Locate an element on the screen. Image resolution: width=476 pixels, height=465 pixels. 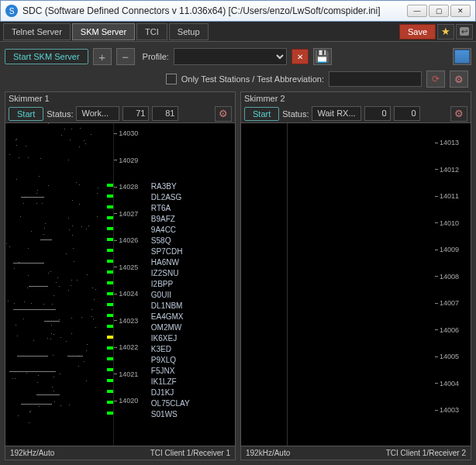
callsign-label: DL1NBM is located at coordinates (167, 305).